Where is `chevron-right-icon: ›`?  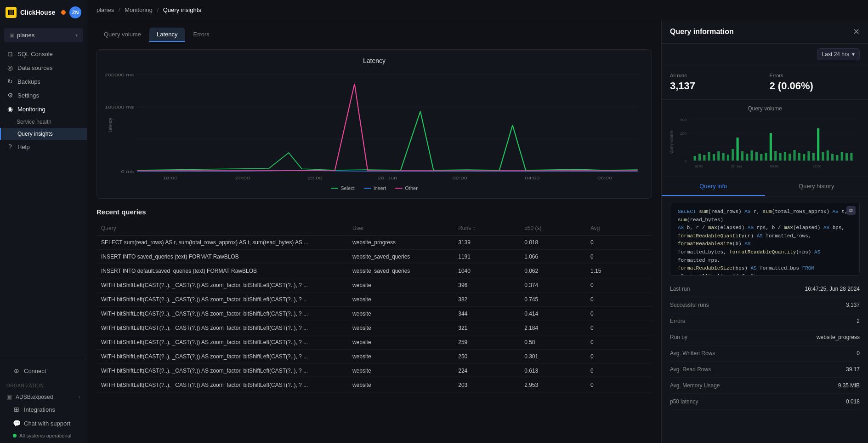
chevron-right-icon: › is located at coordinates (79, 397).